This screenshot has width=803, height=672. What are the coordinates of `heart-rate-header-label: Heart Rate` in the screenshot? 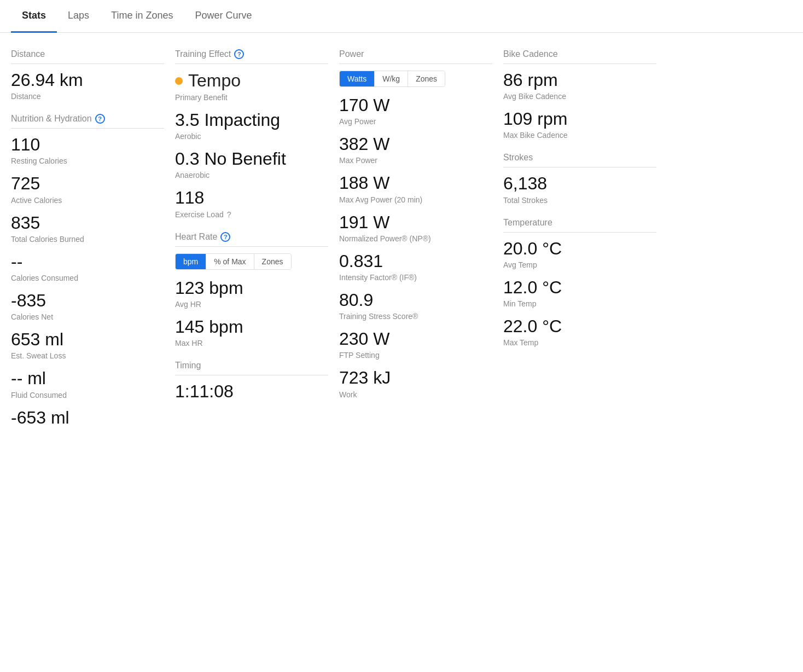 It's located at (196, 237).